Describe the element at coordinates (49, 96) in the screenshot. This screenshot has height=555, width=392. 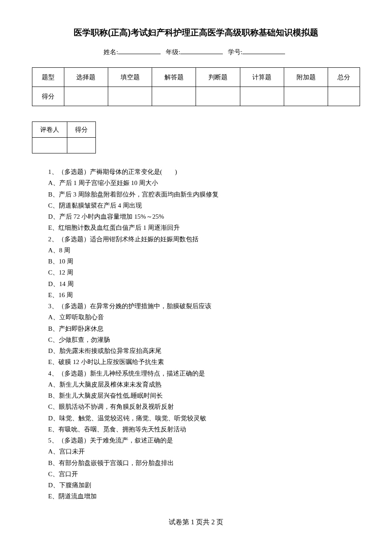
I see `score-label-cell: 得分` at that location.